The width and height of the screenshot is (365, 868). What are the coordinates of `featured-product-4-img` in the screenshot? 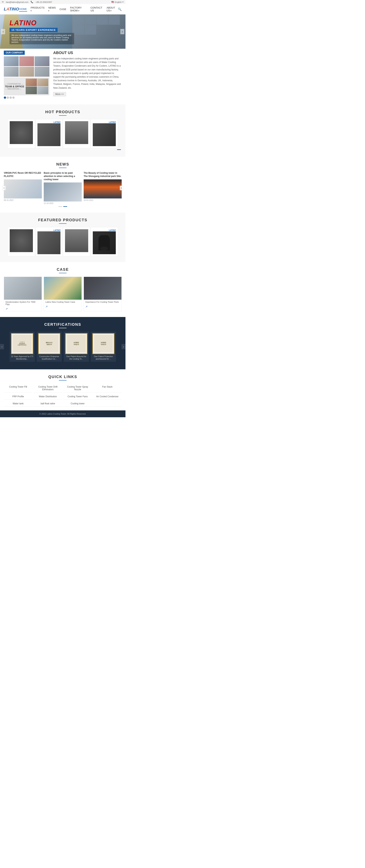 It's located at (104, 243).